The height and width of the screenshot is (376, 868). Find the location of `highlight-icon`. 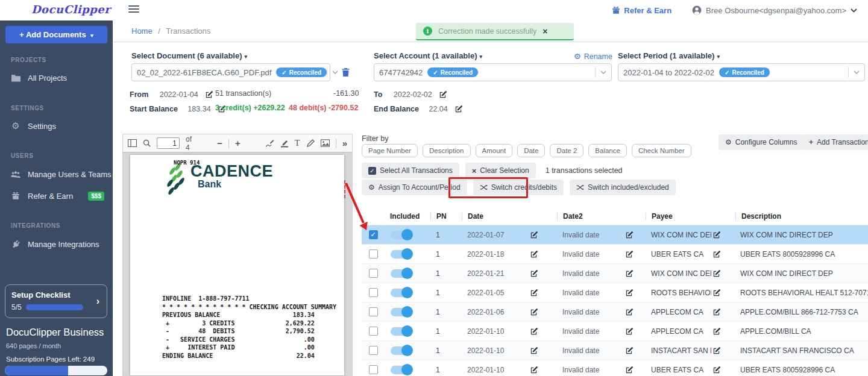

highlight-icon is located at coordinates (285, 143).